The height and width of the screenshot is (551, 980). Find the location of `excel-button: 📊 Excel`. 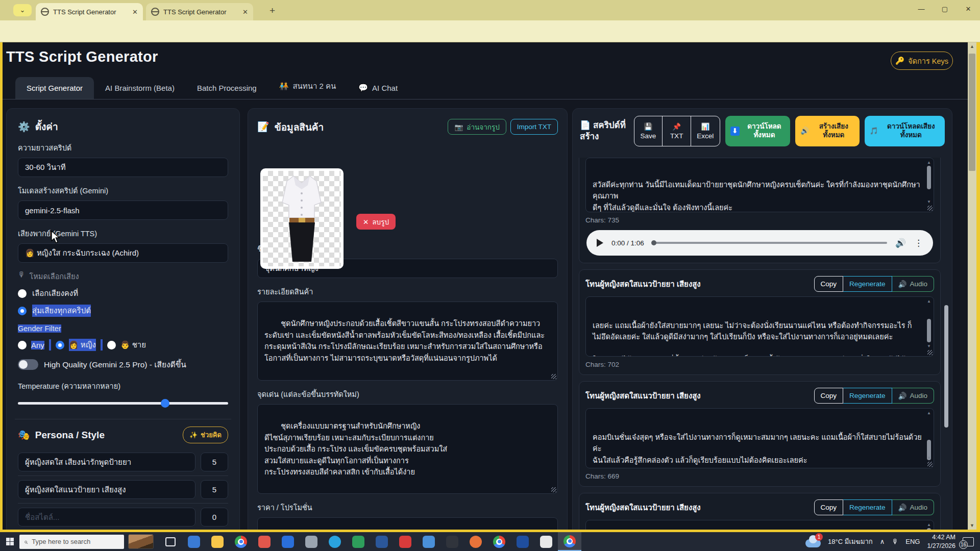

excel-button: 📊 Excel is located at coordinates (705, 131).